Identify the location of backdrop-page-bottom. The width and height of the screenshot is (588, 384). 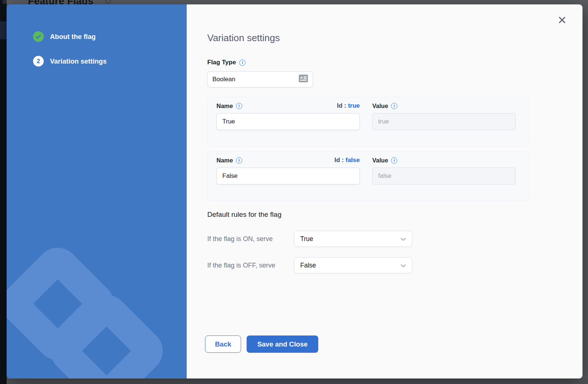
(294, 381).